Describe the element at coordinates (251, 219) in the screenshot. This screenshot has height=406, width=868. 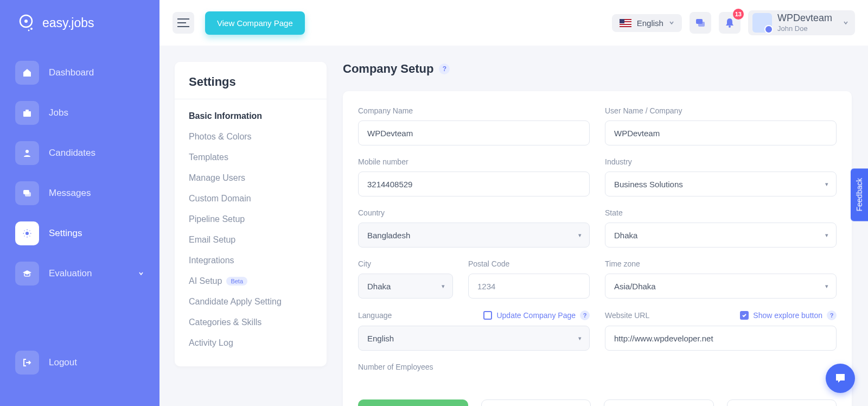
I see `settings-item-pipeline-setup: Pipeline Setup` at that location.